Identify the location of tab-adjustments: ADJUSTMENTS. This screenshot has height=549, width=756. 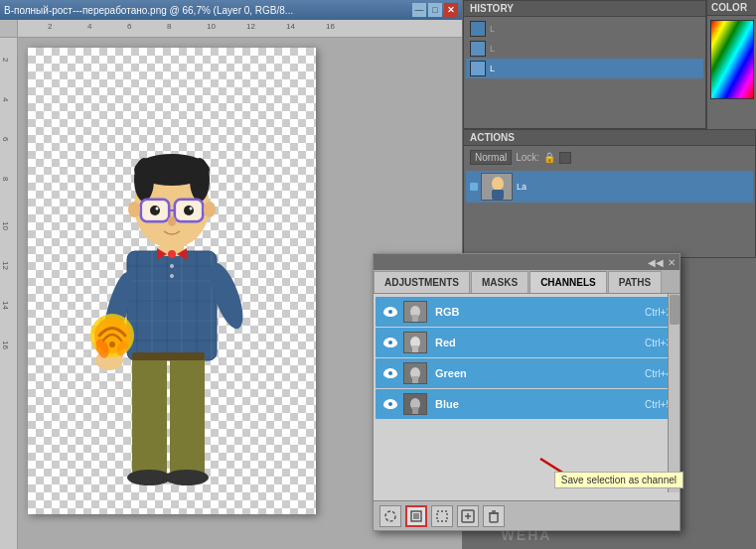
(421, 282).